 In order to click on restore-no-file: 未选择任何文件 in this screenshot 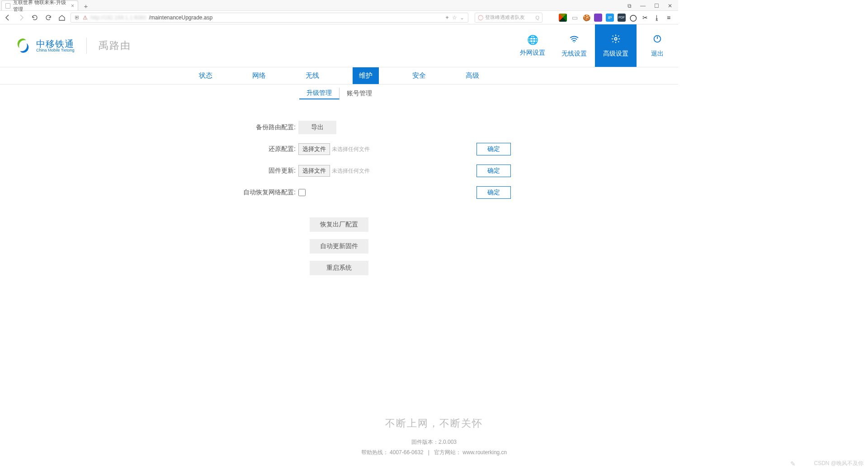, I will do `click(351, 149)`.